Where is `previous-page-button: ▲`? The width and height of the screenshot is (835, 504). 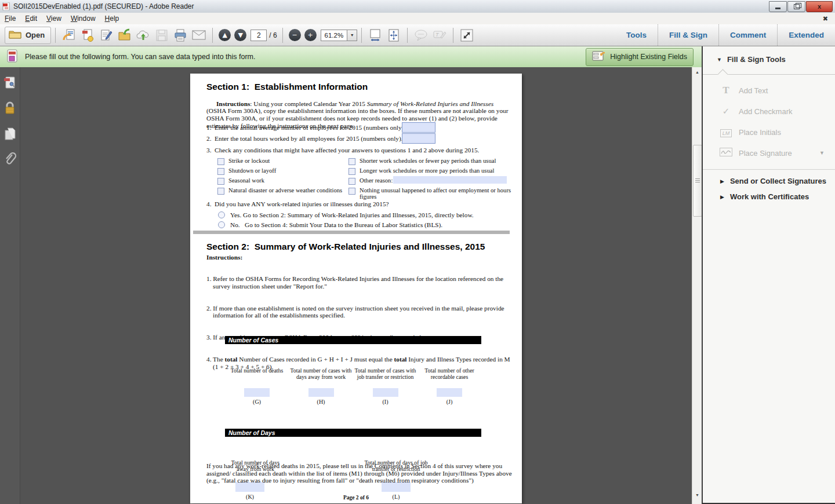
previous-page-button: ▲ is located at coordinates (225, 35).